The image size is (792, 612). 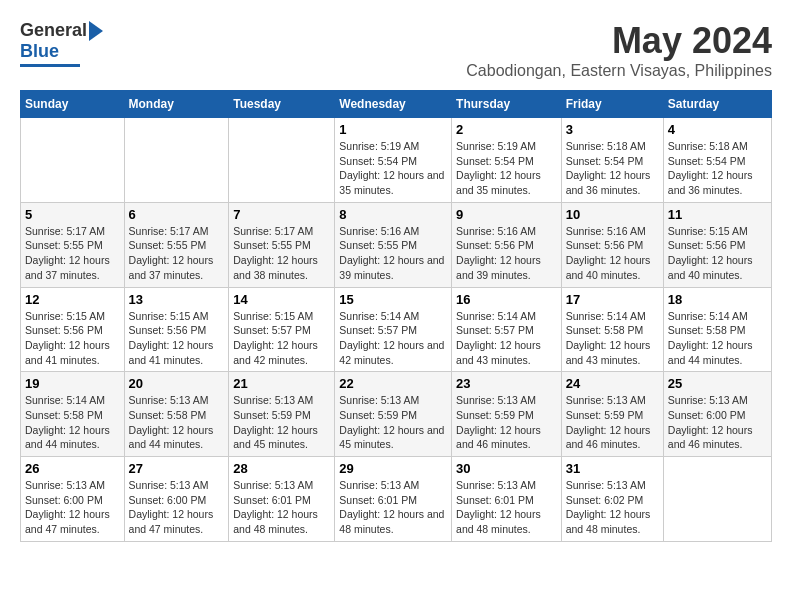 What do you see at coordinates (176, 414) in the screenshot?
I see `day-cell: 20Sunrise: 5:13 AMSunset: 5:58 PMDayligh…` at bounding box center [176, 414].